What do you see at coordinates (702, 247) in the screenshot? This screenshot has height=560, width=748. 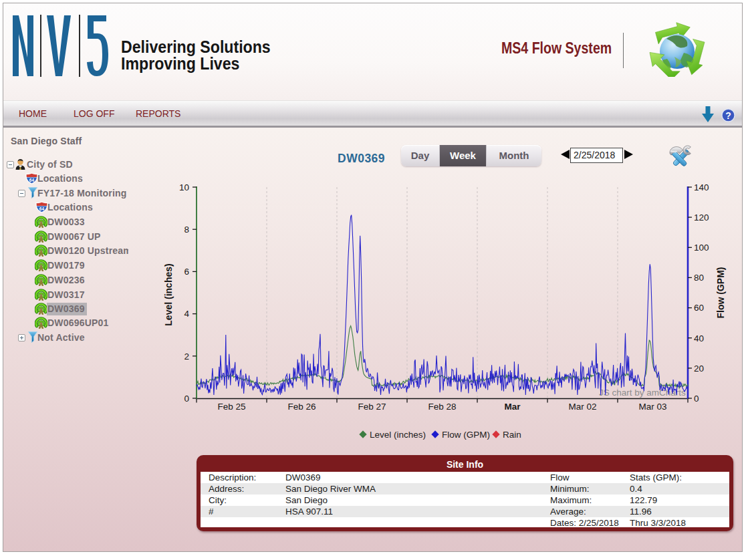 I see `svg-text: 100` at bounding box center [702, 247].